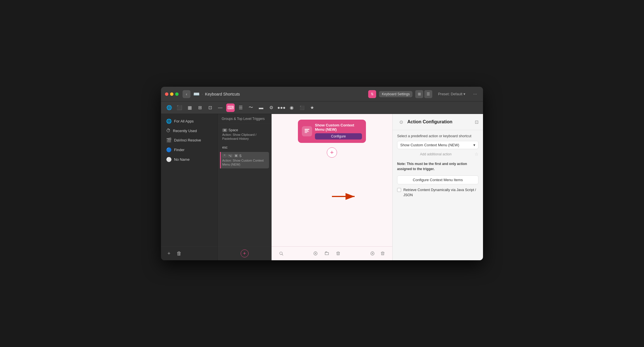  I want to click on ctrl-key-badge: ⌃, so click(224, 156).